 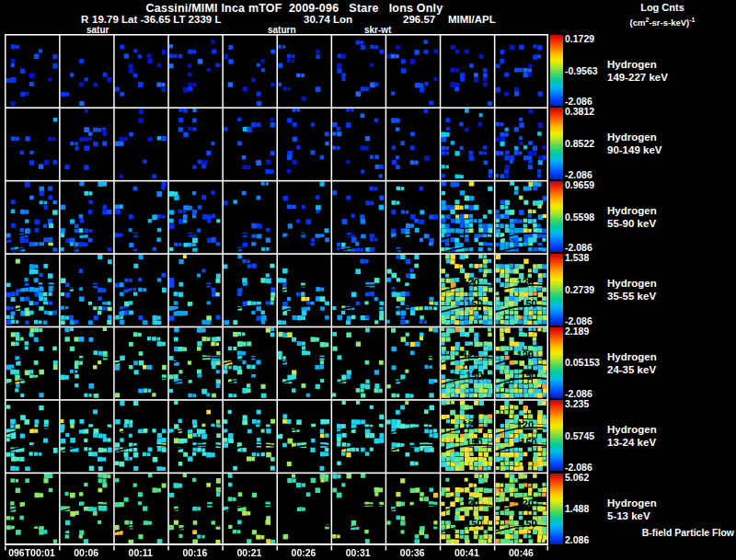 I want to click on ephemeris-values-3: 296.57, so click(x=420, y=19).